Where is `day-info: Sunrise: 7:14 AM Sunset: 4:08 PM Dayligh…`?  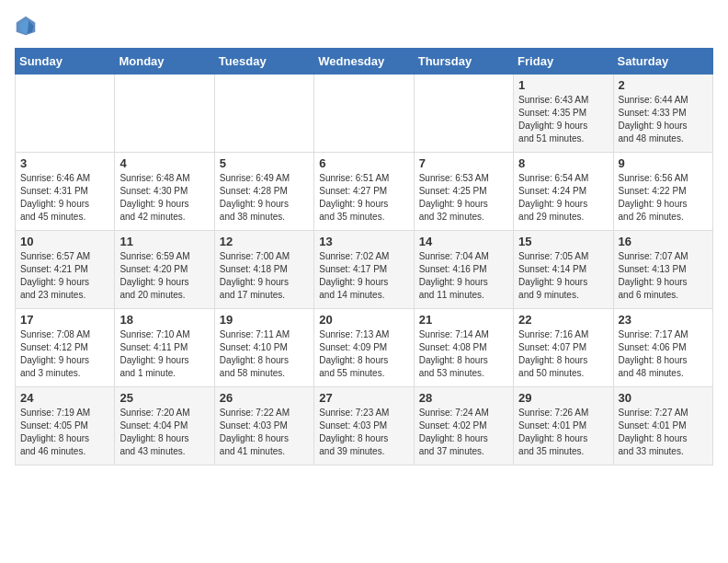 day-info: Sunrise: 7:14 AM Sunset: 4:08 PM Dayligh… is located at coordinates (463, 354).